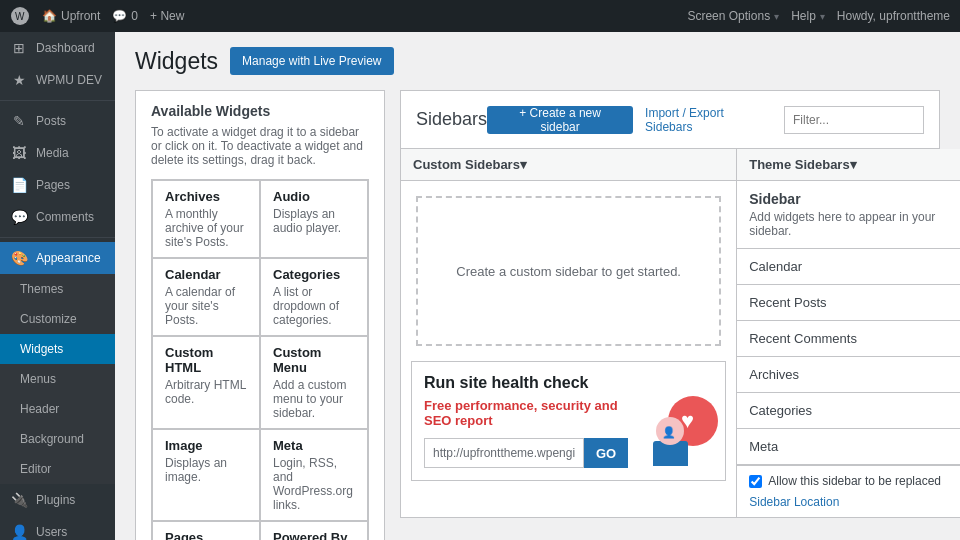  What do you see at coordinates (568, 421) in the screenshot?
I see `health-check-inner: Run site health check Free performance, …` at bounding box center [568, 421].